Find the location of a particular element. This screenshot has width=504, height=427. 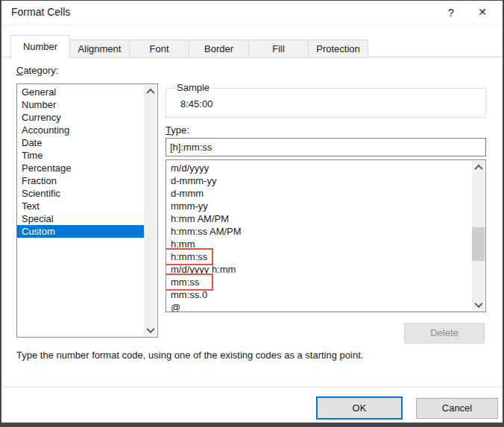

type-format-item: h:mm AM/PM is located at coordinates (326, 219).